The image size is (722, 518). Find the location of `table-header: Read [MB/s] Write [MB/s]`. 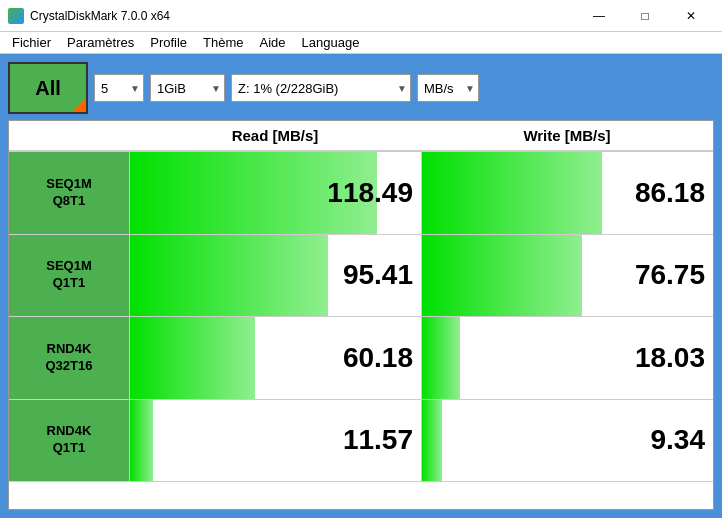

table-header: Read [MB/s] Write [MB/s] is located at coordinates (361, 136).